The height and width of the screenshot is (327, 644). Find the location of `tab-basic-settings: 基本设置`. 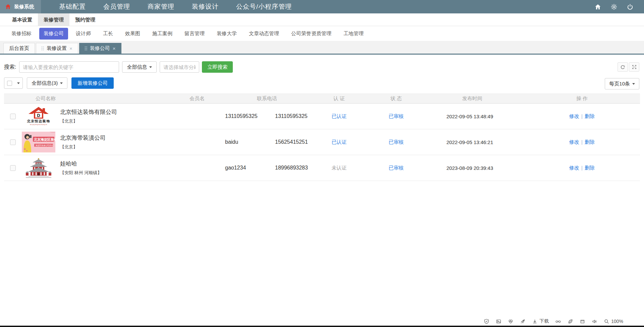

tab-basic-settings: 基本设置 is located at coordinates (22, 19).